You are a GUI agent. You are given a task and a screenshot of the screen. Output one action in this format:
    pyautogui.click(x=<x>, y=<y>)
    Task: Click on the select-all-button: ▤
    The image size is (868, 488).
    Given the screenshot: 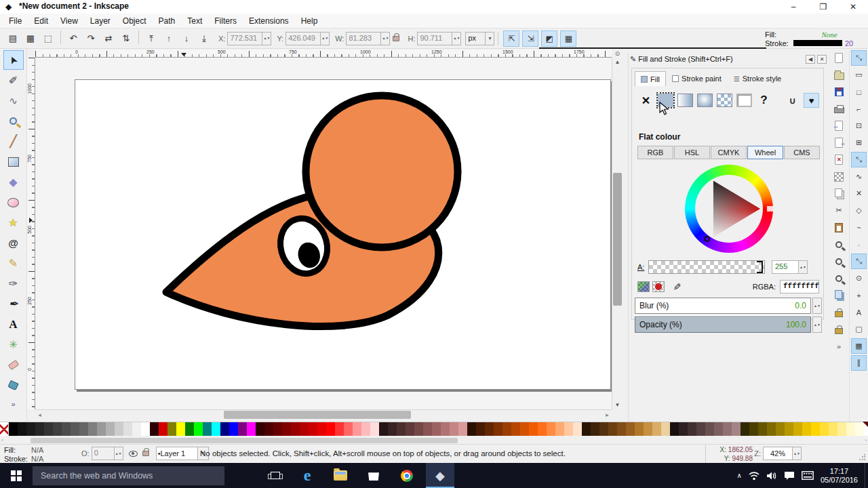 What is the action you would take?
    pyautogui.click(x=13, y=39)
    